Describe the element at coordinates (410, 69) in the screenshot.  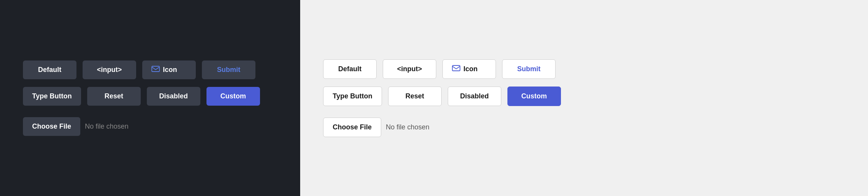
I see `light-input-button: <input>` at that location.